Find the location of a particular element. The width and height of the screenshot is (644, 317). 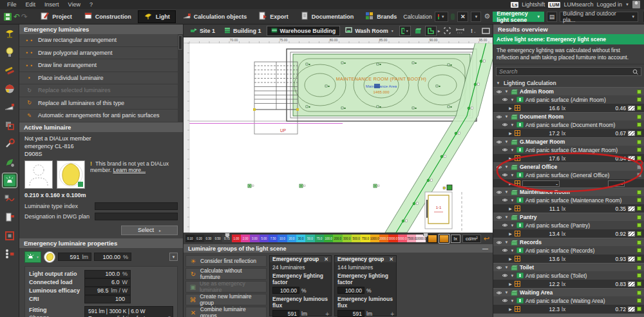

tool-draw-polygonal-arrangement: ▪ ▪Draw polygonal arrangement is located at coordinates (101, 53).